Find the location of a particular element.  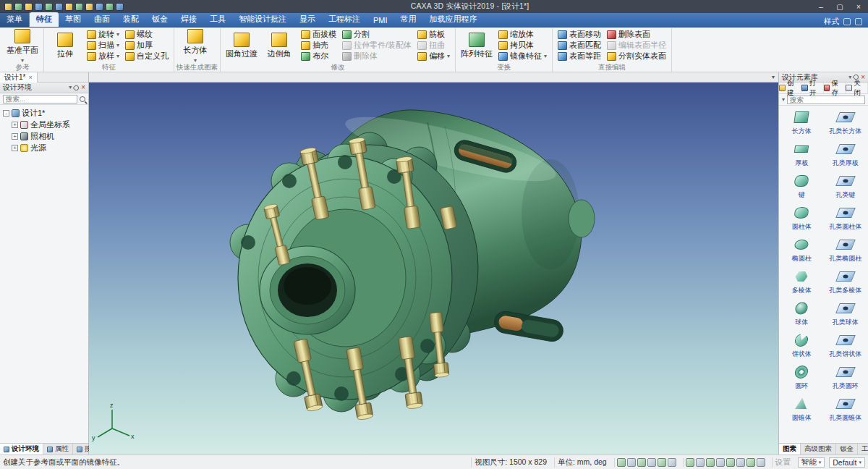

menu-tab: 工程标注 is located at coordinates (344, 20).